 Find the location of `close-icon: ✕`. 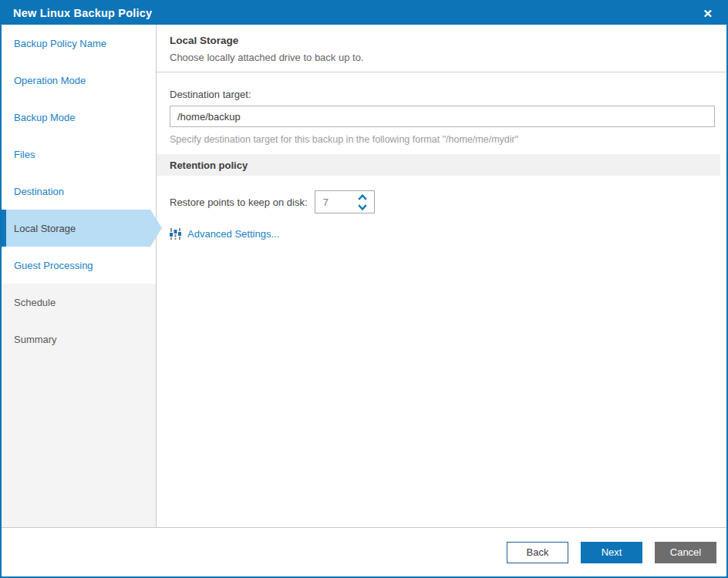

close-icon: ✕ is located at coordinates (708, 14).